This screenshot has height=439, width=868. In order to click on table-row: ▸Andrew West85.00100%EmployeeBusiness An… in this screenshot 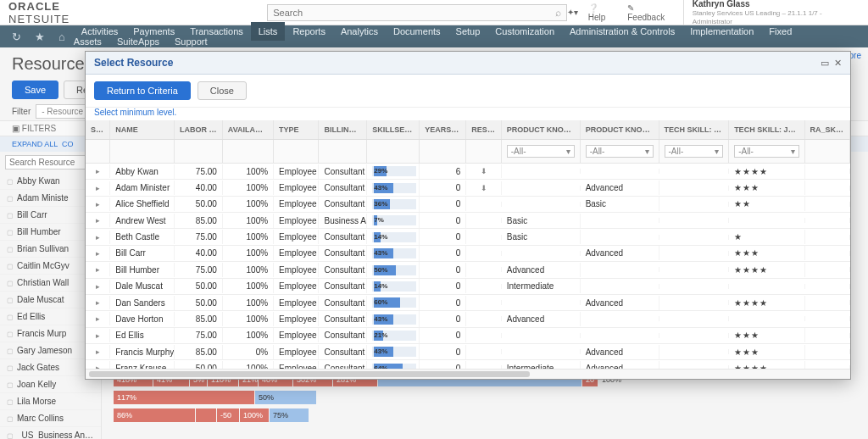, I will do `click(468, 220)`.